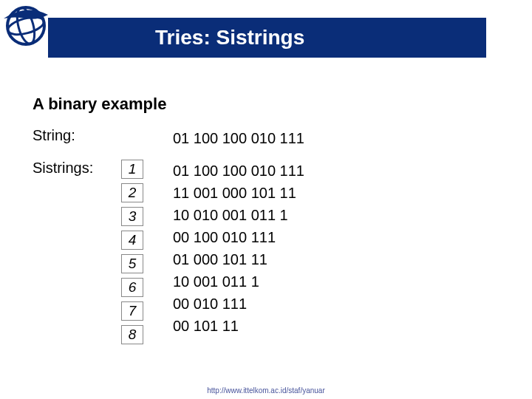 This screenshot has height=399, width=532. Describe the element at coordinates (132, 216) in the screenshot. I see `index-box: 3` at that location.